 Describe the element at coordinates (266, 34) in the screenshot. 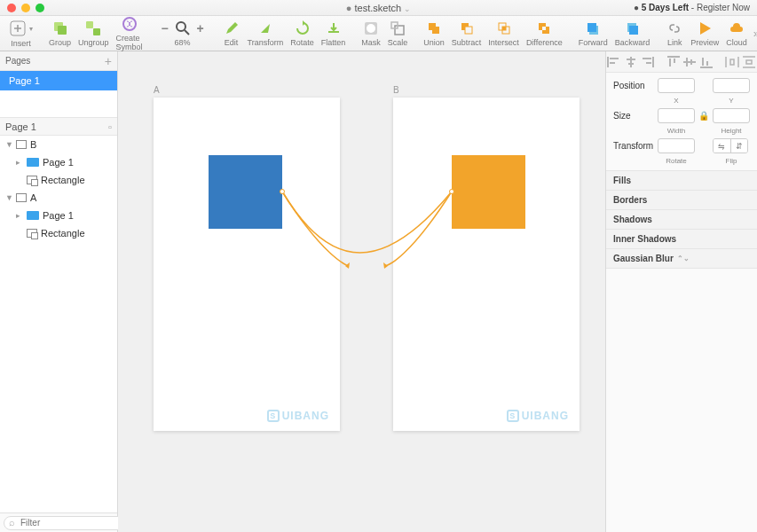

I see `transform-button: Transform` at that location.